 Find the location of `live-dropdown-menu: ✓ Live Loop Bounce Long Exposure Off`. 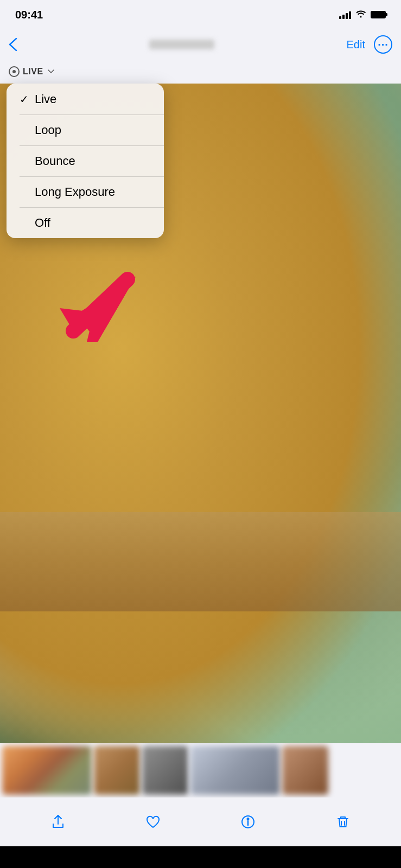

live-dropdown-menu: ✓ Live Loop Bounce Long Exposure Off is located at coordinates (85, 161).